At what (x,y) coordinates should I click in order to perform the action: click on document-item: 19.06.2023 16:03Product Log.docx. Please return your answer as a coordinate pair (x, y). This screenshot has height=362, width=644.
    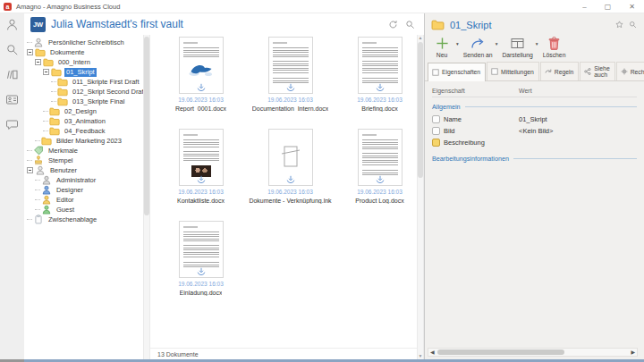
    Looking at the image, I should click on (377, 166).